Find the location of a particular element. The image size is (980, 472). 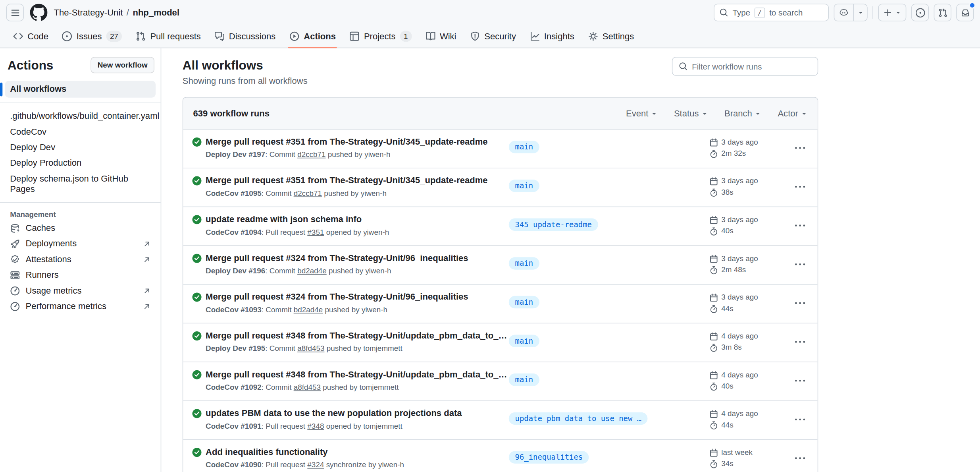

sidebar-item-performance-metrics: Performance metrics is located at coordinates (81, 306).